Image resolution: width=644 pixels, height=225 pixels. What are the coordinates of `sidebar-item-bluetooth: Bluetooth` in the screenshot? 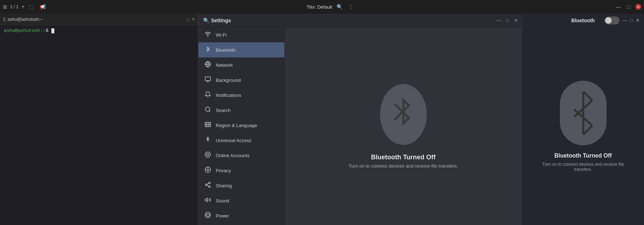 It's located at (242, 50).